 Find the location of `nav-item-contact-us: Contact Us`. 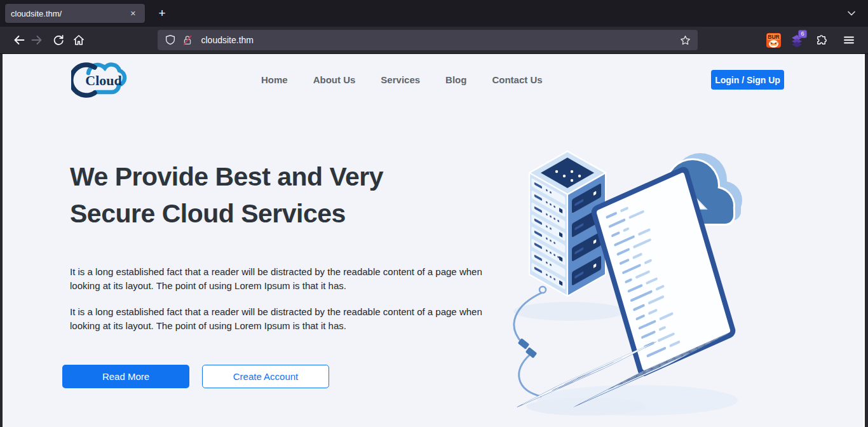

nav-item-contact-us: Contact Us is located at coordinates (517, 80).